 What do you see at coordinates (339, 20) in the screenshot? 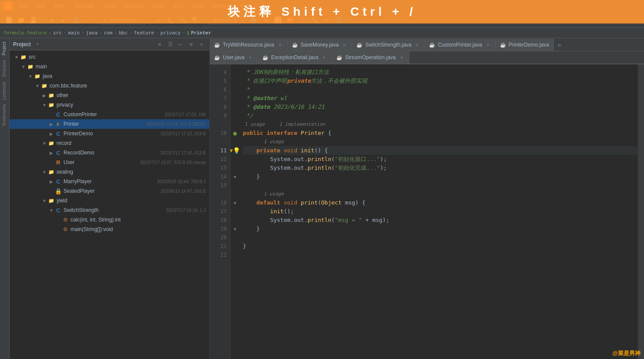
I see `toolbar-translate-btn: 🌐` at bounding box center [339, 20].